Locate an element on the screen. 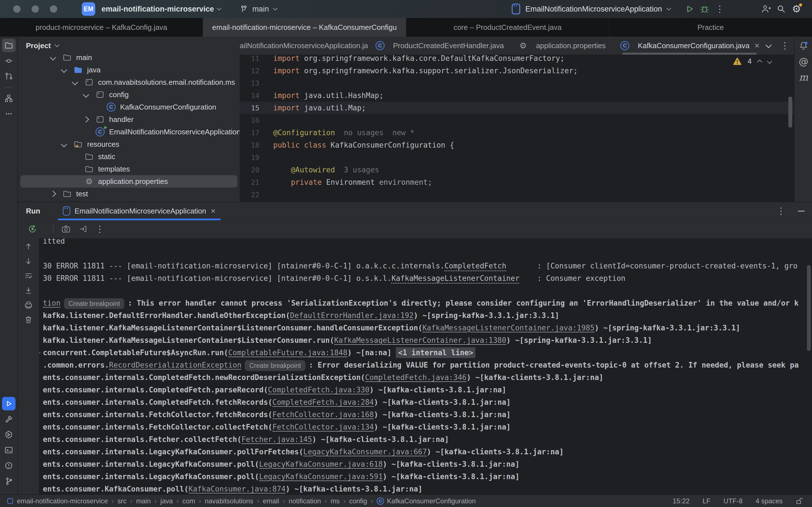 This screenshot has height=507, width=812. console-options-kebab-icon: ⋮ is located at coordinates (100, 229).